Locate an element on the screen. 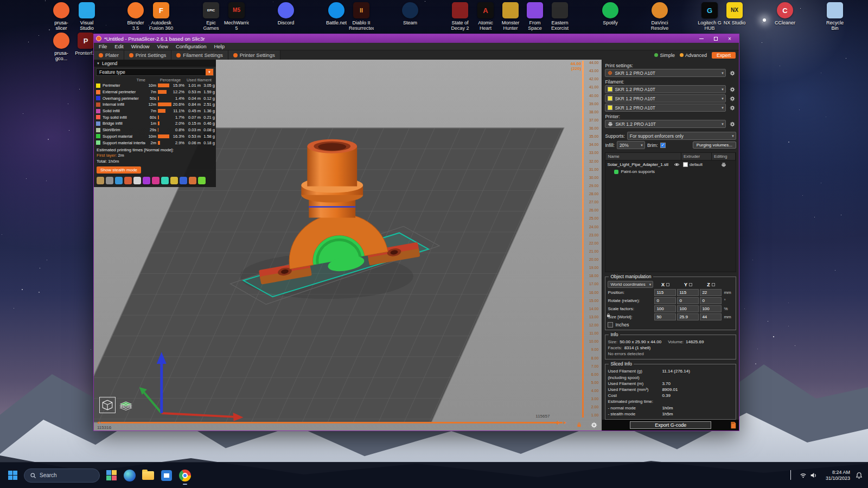  printable-toggle-icon is located at coordinates (724, 165).